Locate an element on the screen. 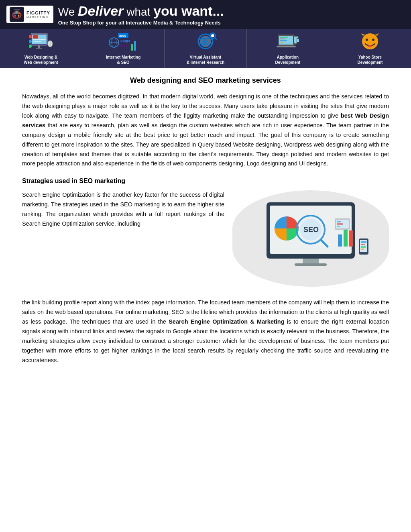  virtual-assistant-icon-area: e is located at coordinates (206, 43).